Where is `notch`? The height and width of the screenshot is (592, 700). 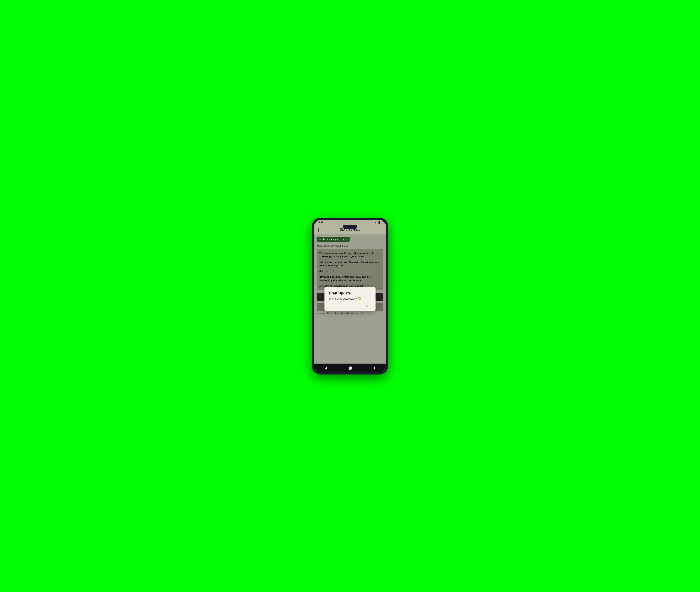
notch is located at coordinates (350, 227).